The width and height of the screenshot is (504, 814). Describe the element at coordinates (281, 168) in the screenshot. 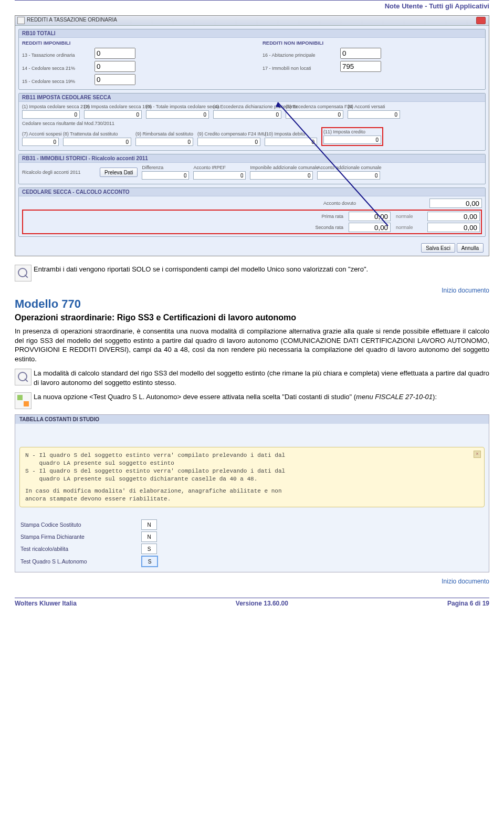

I see `impadd-label: Imponibile addizionale comunale` at that location.